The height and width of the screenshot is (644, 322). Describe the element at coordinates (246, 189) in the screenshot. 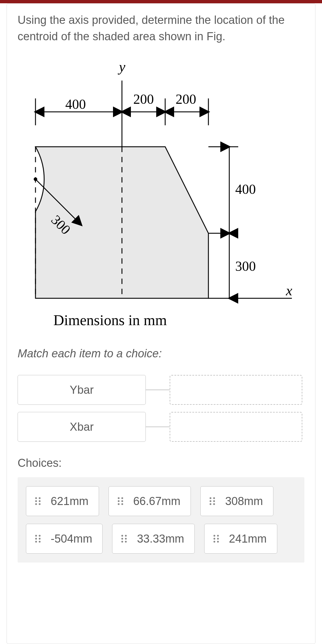

I see `dim-400v: 400` at that location.